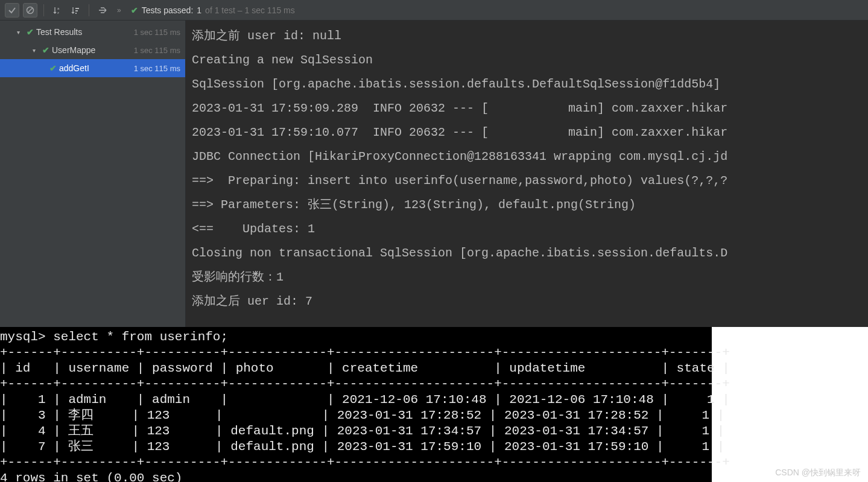 This screenshot has height=482, width=868. Describe the element at coordinates (93, 174) in the screenshot. I see `test-tree: ▾ ✔ Test Results 1 sec 115 ms ▾ ✔ UserMa…` at that location.